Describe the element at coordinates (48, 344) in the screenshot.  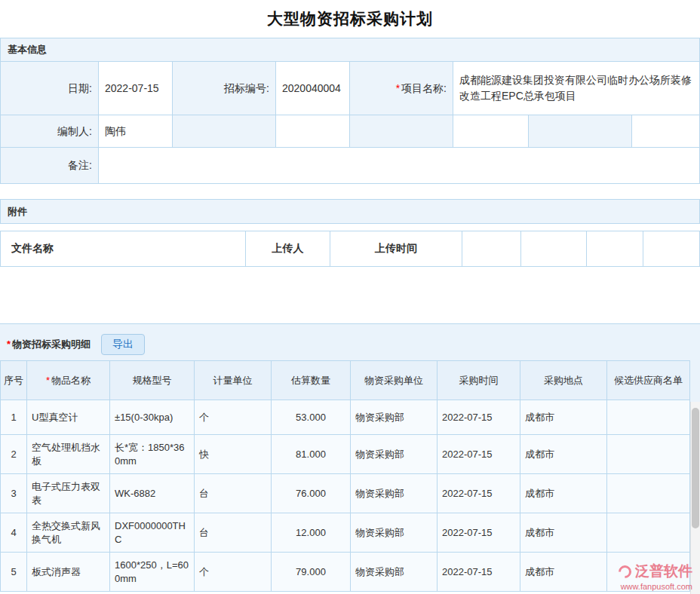
I see `detail-section-title: *物资招标采购明细` at that location.